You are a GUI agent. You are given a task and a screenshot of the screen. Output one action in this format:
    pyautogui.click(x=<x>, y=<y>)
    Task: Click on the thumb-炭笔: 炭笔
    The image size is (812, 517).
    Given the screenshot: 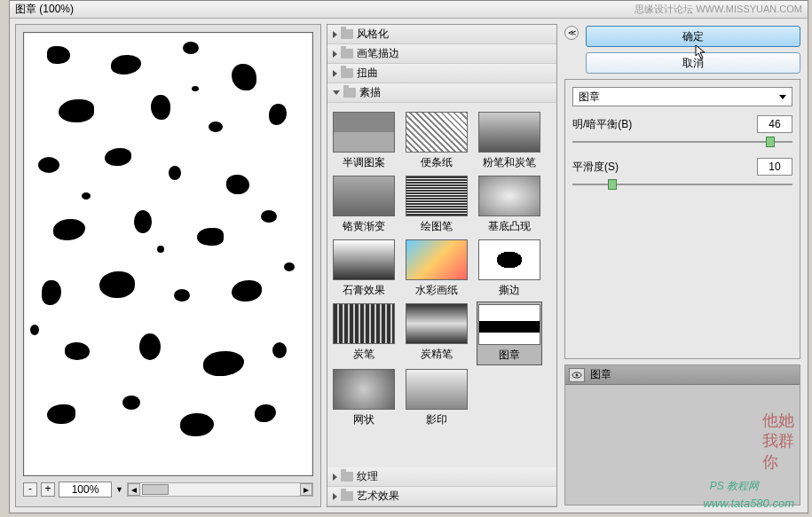 What is the action you would take?
    pyautogui.click(x=364, y=333)
    